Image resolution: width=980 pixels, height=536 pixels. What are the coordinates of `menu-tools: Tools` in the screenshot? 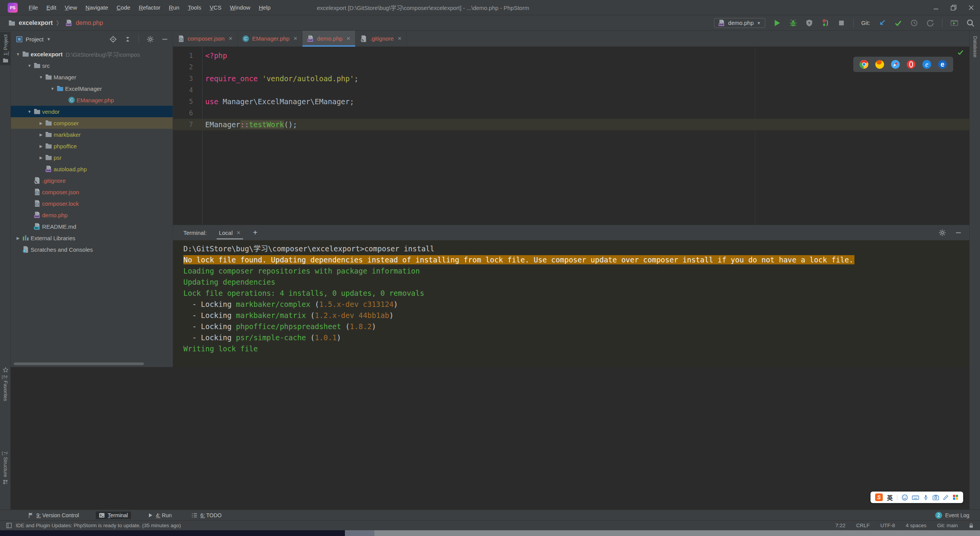 It's located at (194, 8).